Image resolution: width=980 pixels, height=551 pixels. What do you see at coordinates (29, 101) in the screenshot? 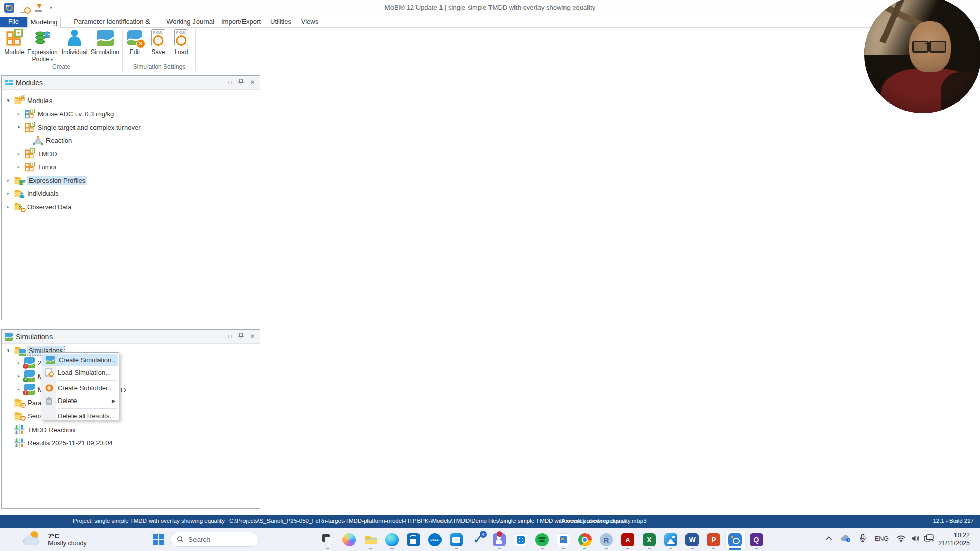
I see `tree-item-modules-root: ▾ Modules` at bounding box center [29, 101].